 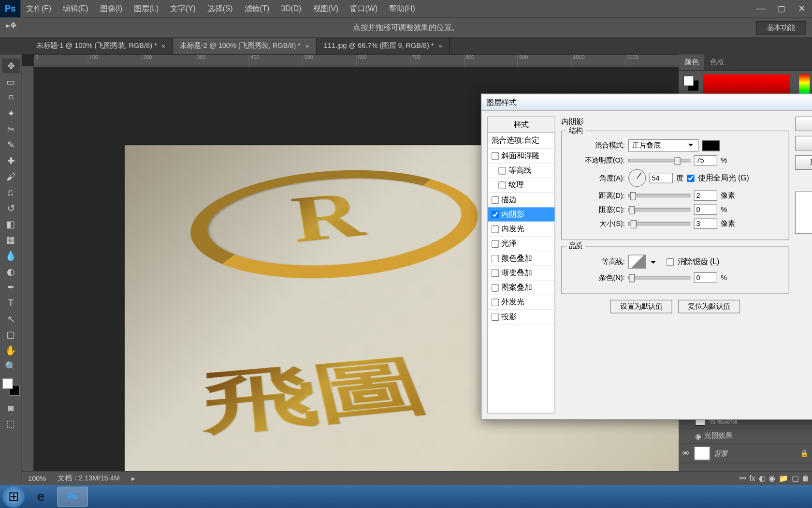 I want to click on zoom-level: 100%, so click(x=37, y=478).